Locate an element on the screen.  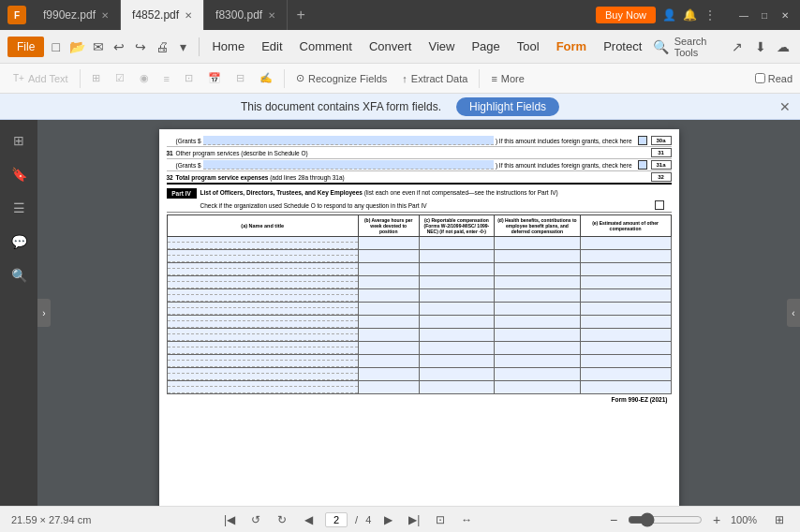
panel-comments-icon: 💬 is located at coordinates (19, 242).